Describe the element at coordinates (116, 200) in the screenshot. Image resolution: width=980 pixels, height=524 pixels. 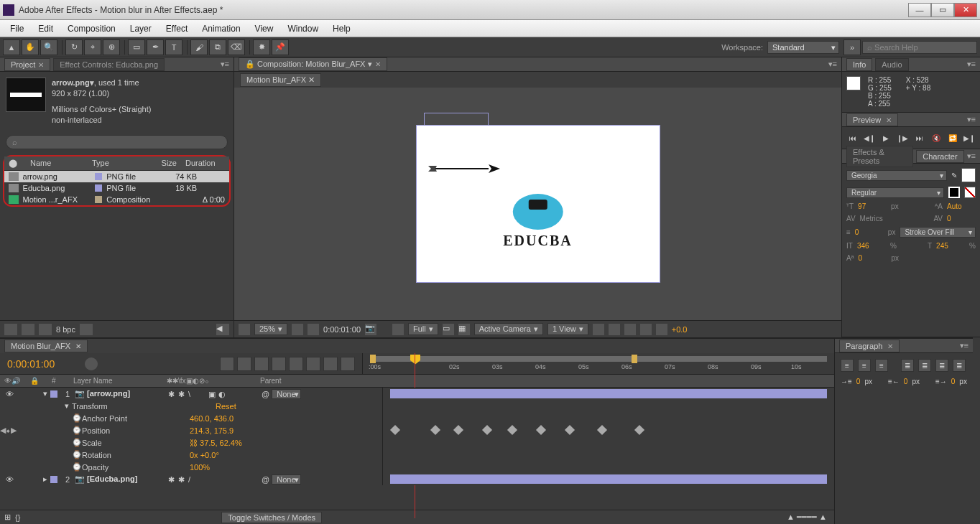
I see `asset-row: Motion ...r_AFX Composition Δ 0:00` at that location.